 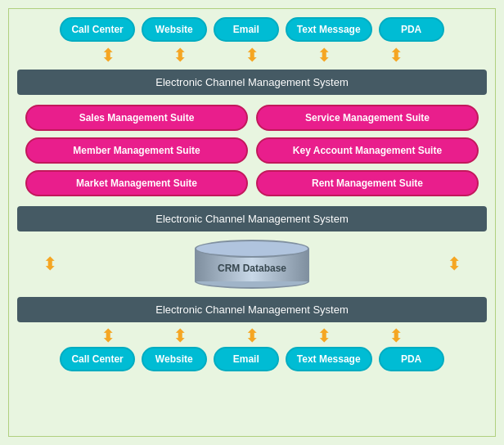 What do you see at coordinates (174, 29) in the screenshot?
I see `top-website: Website` at bounding box center [174, 29].